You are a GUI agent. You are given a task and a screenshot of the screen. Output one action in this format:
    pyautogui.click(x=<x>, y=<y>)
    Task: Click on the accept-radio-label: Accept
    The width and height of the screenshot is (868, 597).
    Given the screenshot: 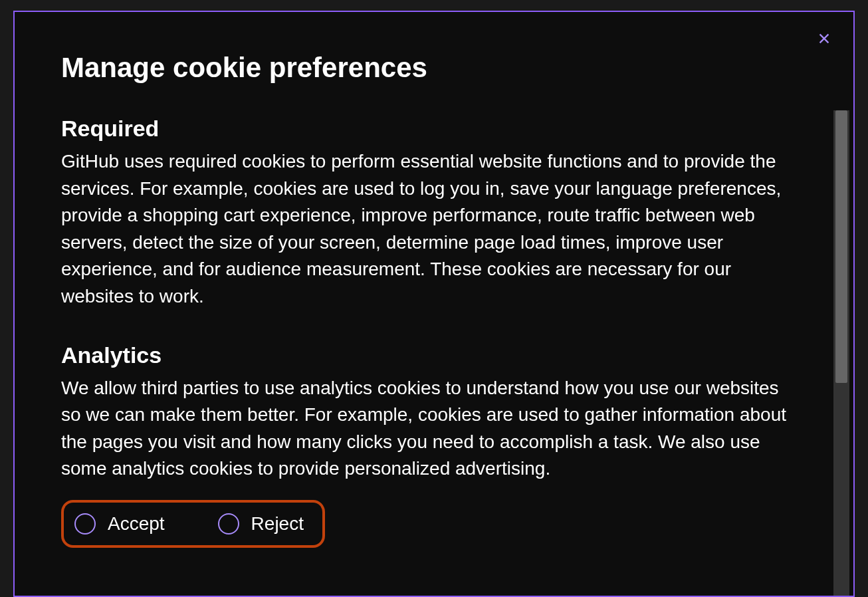 What is the action you would take?
    pyautogui.click(x=136, y=524)
    